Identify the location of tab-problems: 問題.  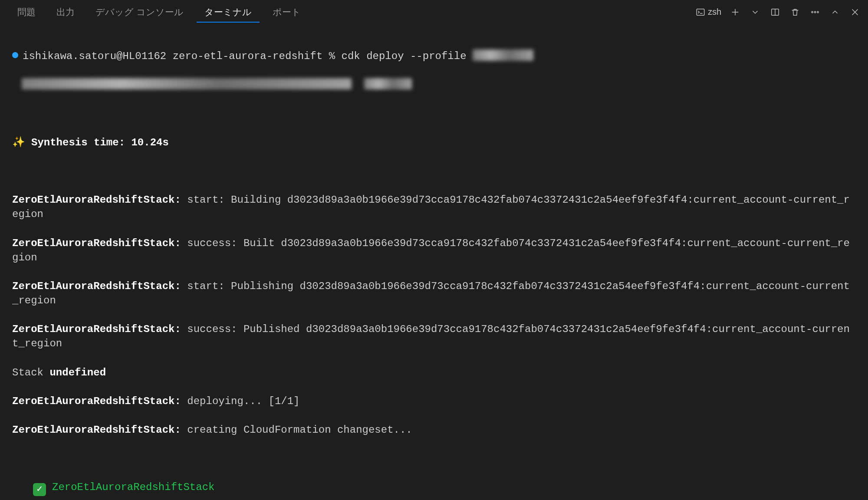
(26, 12).